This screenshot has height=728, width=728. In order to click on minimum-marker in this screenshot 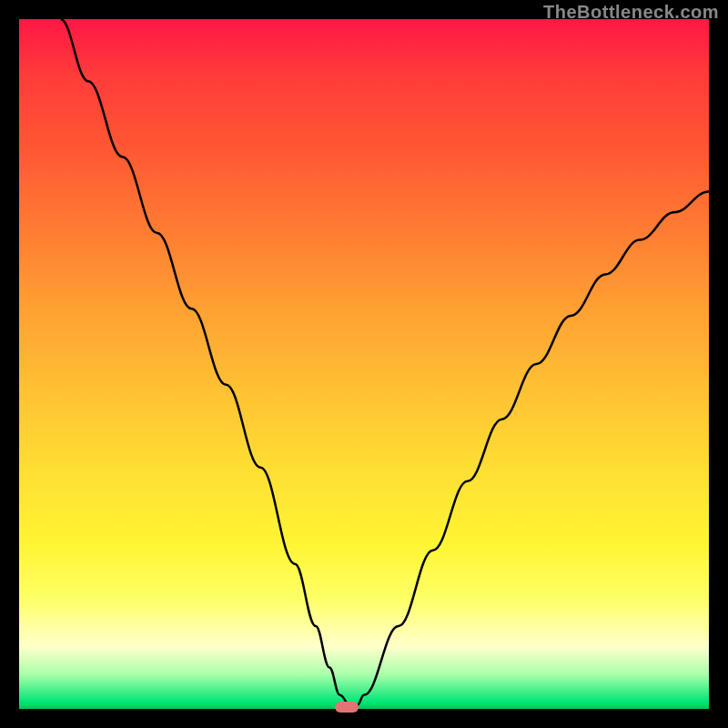, I will do `click(347, 707)`.